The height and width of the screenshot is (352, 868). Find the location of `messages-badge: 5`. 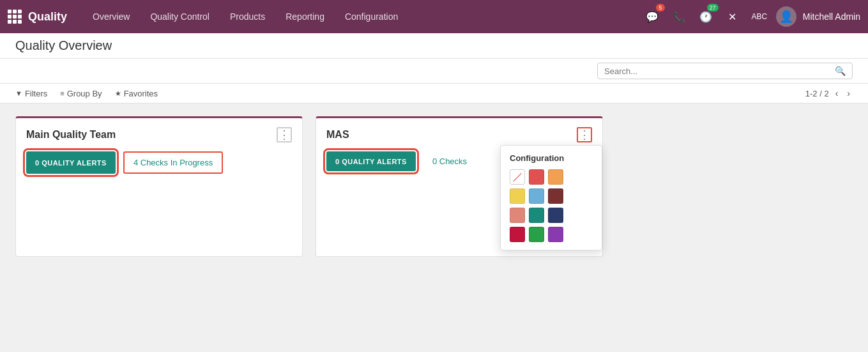

messages-badge: 5 is located at coordinates (660, 8).